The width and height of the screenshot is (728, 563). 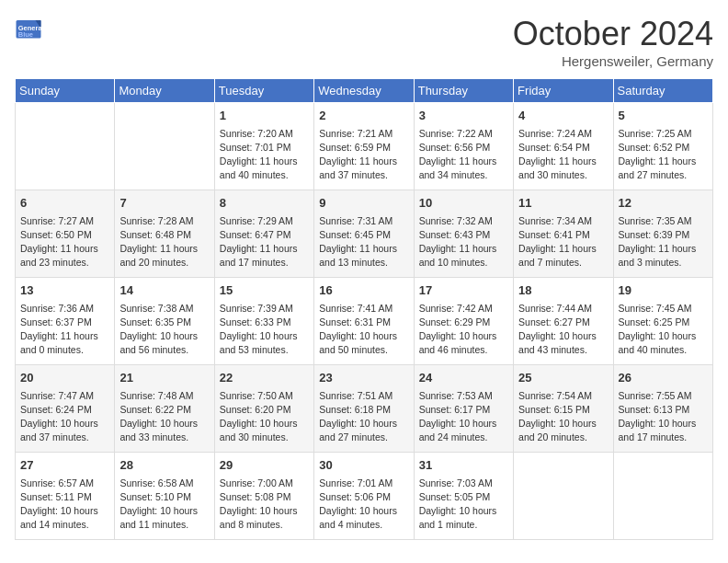 I want to click on day-number-12: 12, so click(x=664, y=203).